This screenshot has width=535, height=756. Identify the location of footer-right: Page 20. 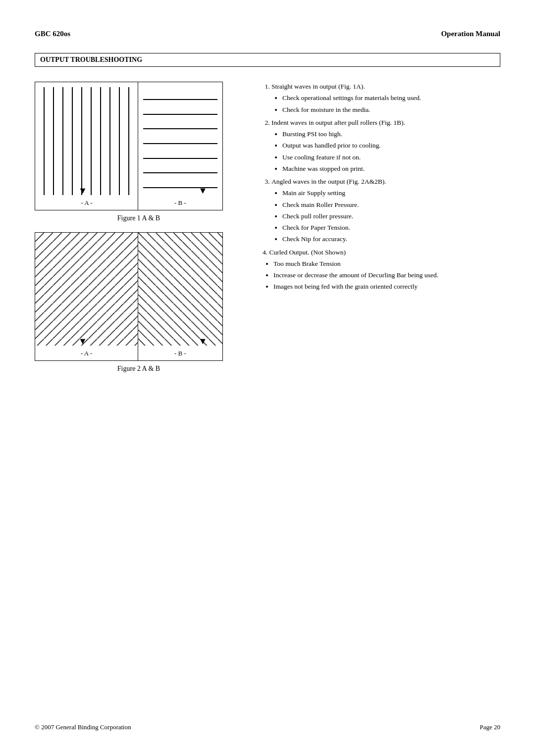
(490, 727).